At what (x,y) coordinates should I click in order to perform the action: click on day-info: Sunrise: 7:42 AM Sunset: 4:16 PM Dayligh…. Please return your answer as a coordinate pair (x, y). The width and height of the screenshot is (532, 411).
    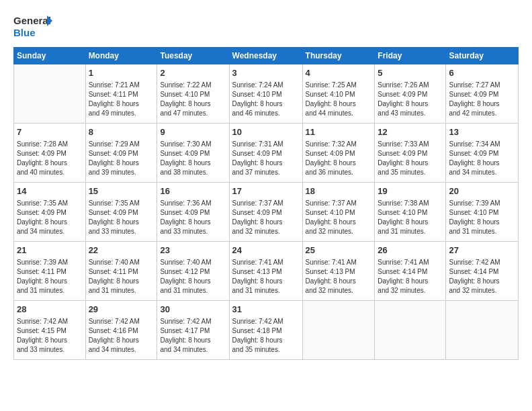
    Looking at the image, I should click on (122, 336).